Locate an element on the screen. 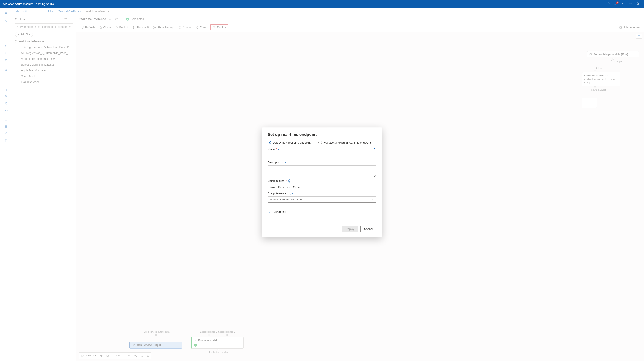 This screenshot has height=361, width=644. smile-icon is located at coordinates (638, 4).